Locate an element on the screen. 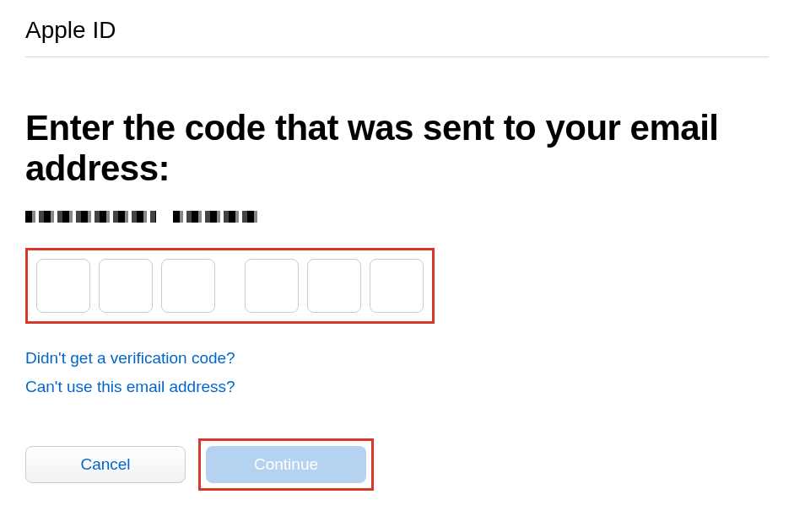 The height and width of the screenshot is (532, 794). verification-code-highlight is located at coordinates (230, 286).